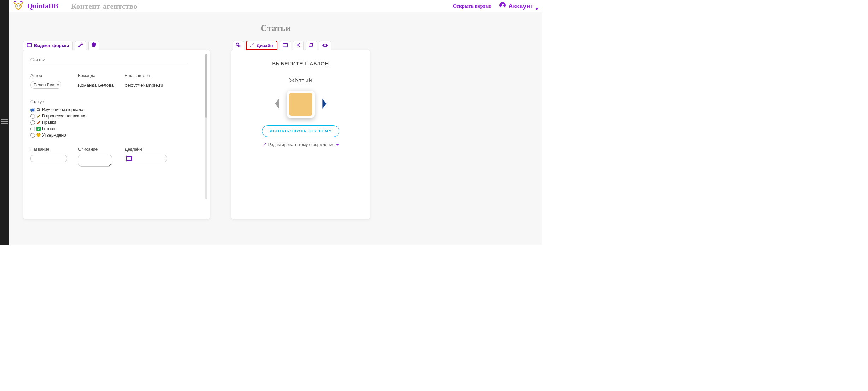  What do you see at coordinates (49, 159) in the screenshot?
I see `title-input` at bounding box center [49, 159].